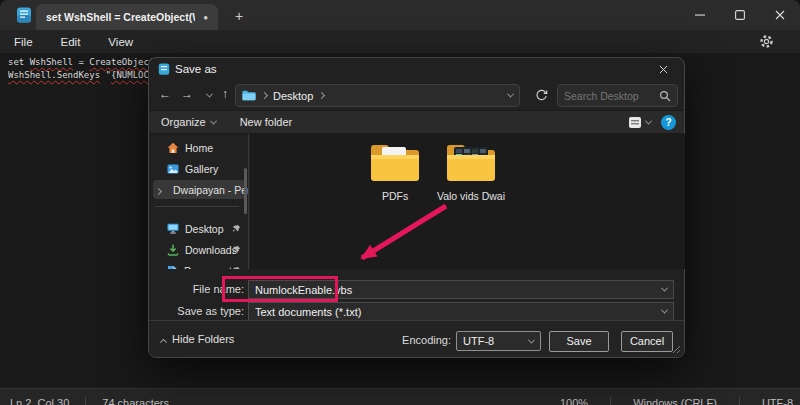 The height and width of the screenshot is (405, 800). What do you see at coordinates (778, 401) in the screenshot?
I see `encoding-status: UTF-8` at bounding box center [778, 401].